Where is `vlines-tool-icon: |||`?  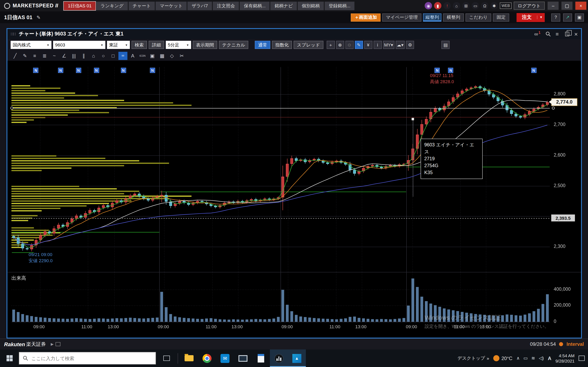 vlines-tool-icon: ||| is located at coordinates (74, 56).